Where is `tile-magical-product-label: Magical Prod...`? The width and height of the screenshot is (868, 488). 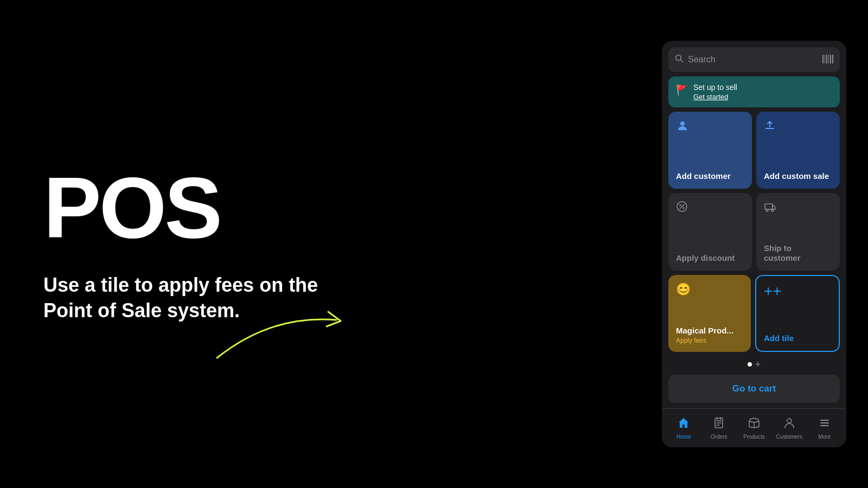 tile-magical-product-label: Magical Prod... is located at coordinates (710, 331).